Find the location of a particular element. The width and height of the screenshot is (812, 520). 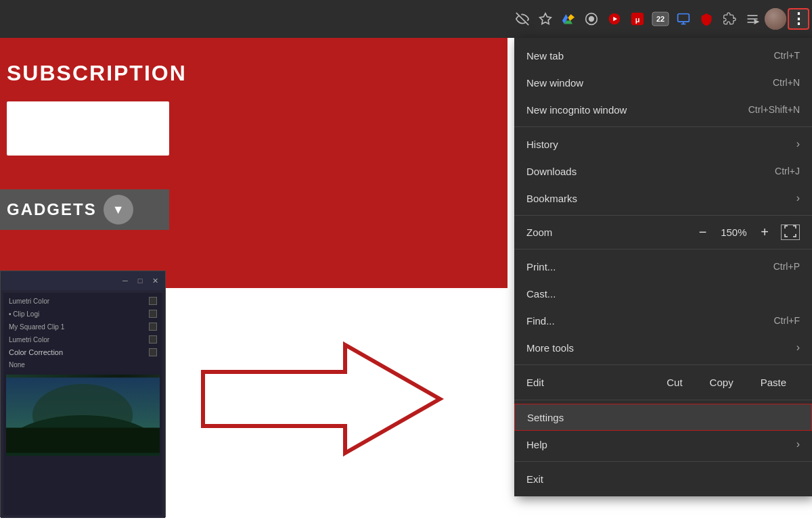

copy-button: Copy is located at coordinates (721, 383).